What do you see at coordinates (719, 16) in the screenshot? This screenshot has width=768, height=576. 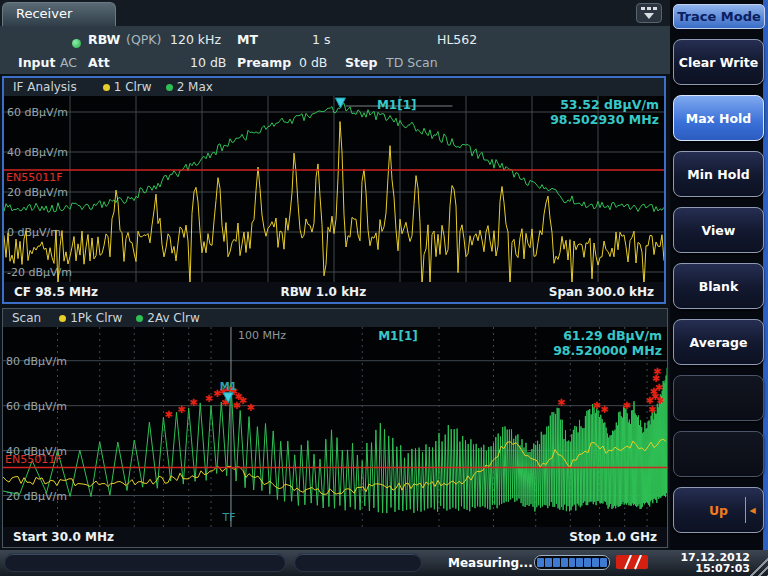 I see `softkey-menu-title: Trace Mode` at bounding box center [719, 16].